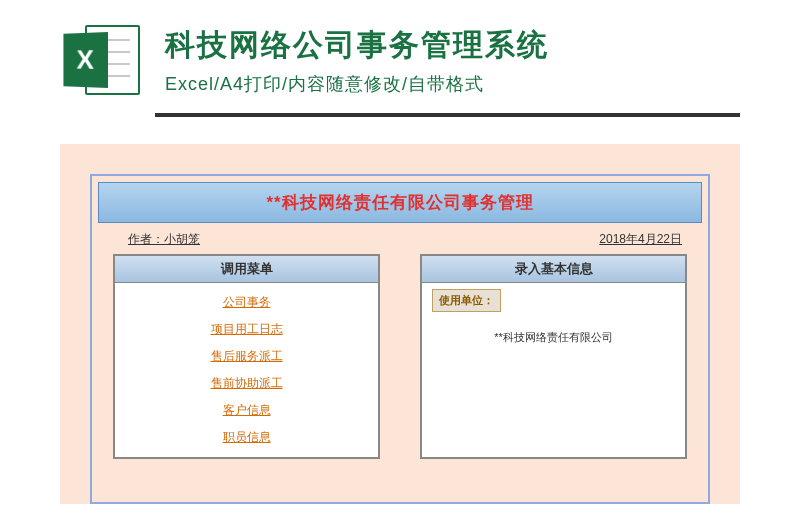 The height and width of the screenshot is (526, 800). I want to click on document-date: 2018年4月22日, so click(640, 240).